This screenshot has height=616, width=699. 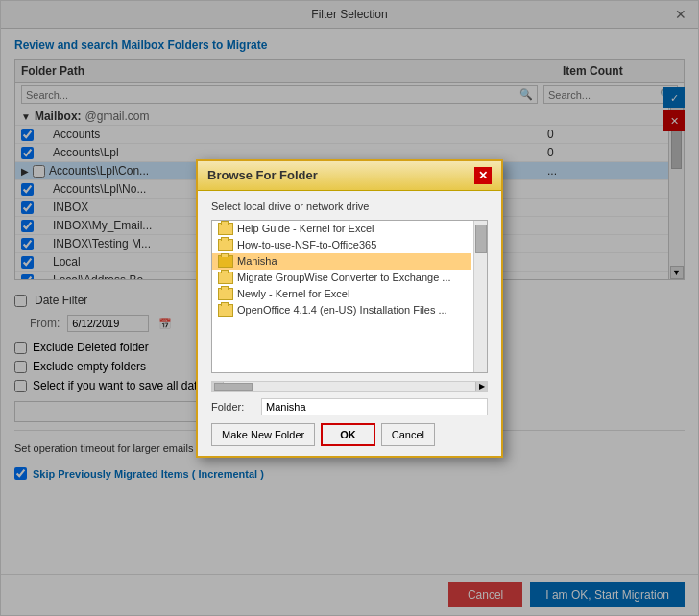 What do you see at coordinates (351, 261) in the screenshot?
I see `tree-item-label: Manisha` at bounding box center [351, 261].